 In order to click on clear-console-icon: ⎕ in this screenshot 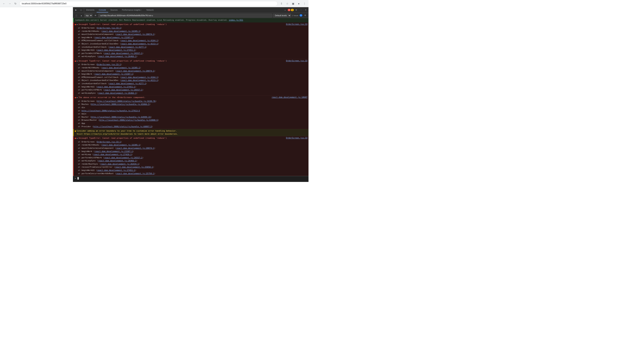, I will do `click(76, 15)`.